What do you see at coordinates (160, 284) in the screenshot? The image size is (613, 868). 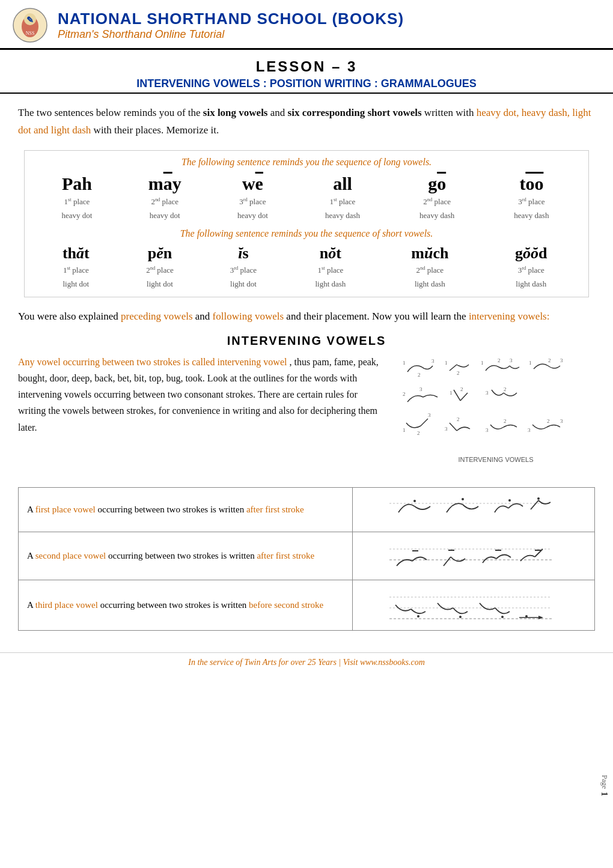 I see `sv-type-2: light dot` at bounding box center [160, 284].